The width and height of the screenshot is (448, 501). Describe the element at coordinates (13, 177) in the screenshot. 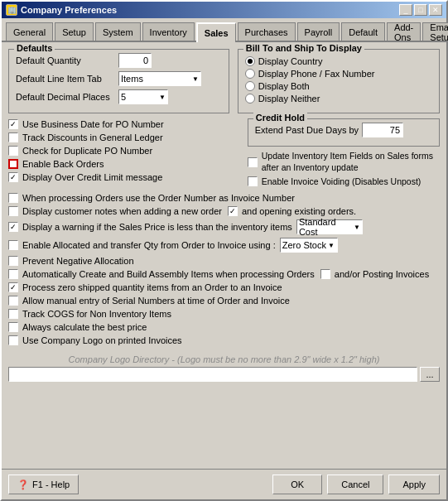

I see `checkbox-display-over-credit-box` at that location.